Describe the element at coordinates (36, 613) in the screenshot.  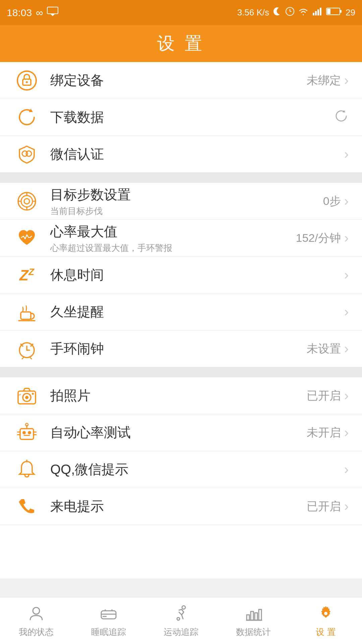
I see `my-status-icon` at that location.